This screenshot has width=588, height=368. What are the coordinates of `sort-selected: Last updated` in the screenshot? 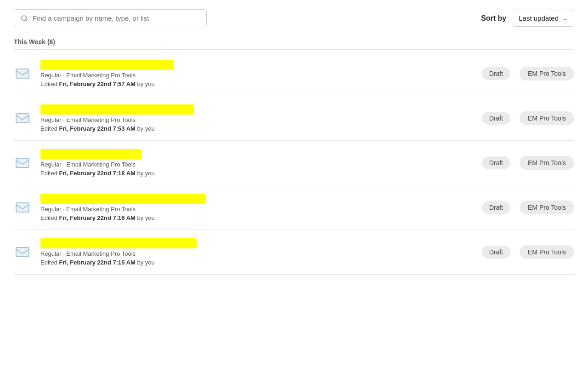 It's located at (538, 18).